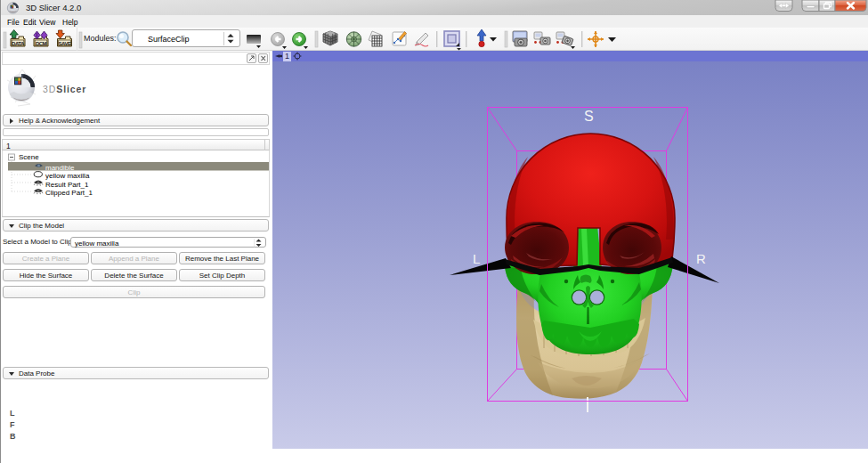 This screenshot has height=463, width=868. I want to click on svg-text: S, so click(589, 116).